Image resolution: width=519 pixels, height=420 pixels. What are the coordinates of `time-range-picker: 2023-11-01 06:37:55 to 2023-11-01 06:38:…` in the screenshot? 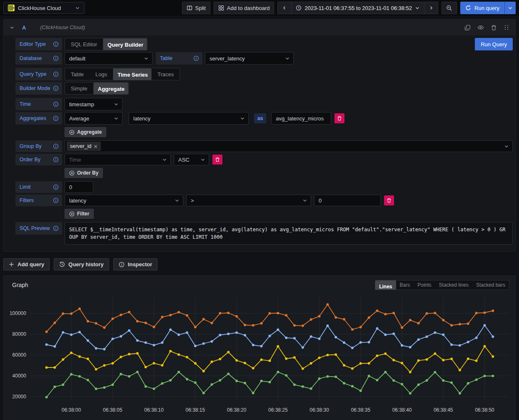 It's located at (358, 8).